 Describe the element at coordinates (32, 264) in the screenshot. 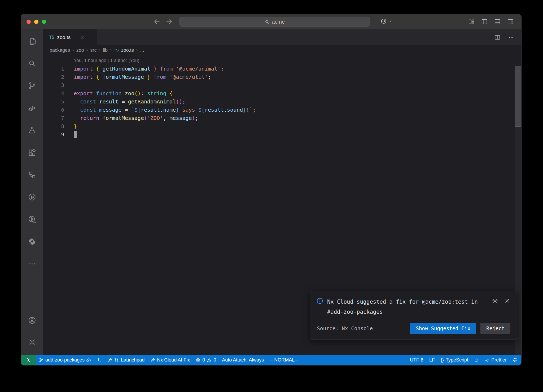

I see `activity-more-icon` at that location.